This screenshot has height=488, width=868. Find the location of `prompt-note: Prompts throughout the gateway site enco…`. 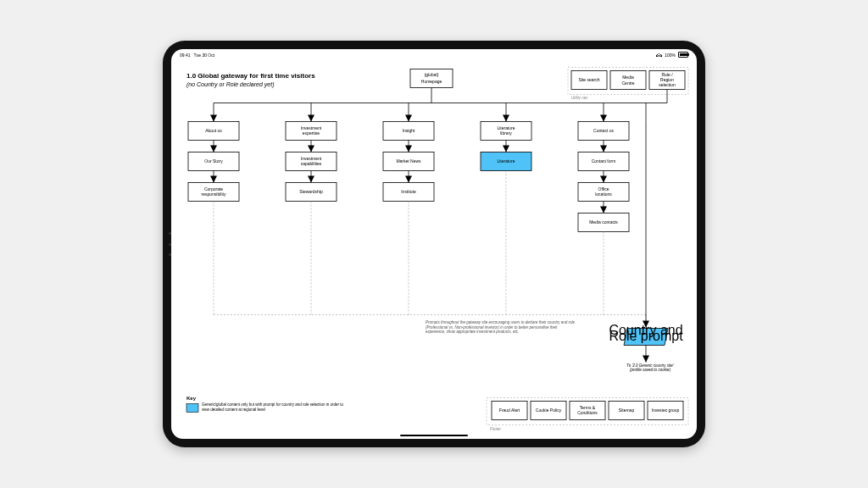

prompt-note: Prompts throughout the gateway site enco… is located at coordinates (502, 327).